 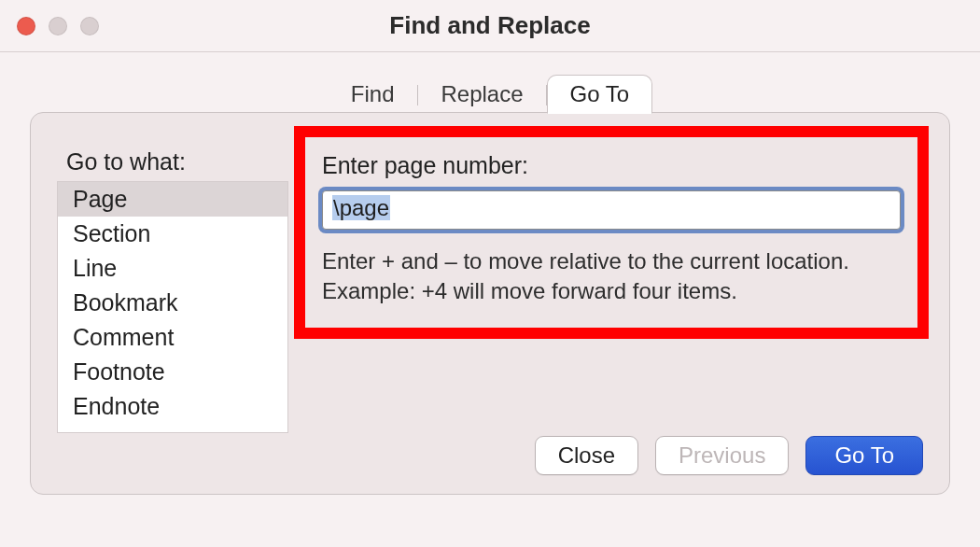 What do you see at coordinates (490, 26) in the screenshot?
I see `titlebar: Find and Replace` at bounding box center [490, 26].